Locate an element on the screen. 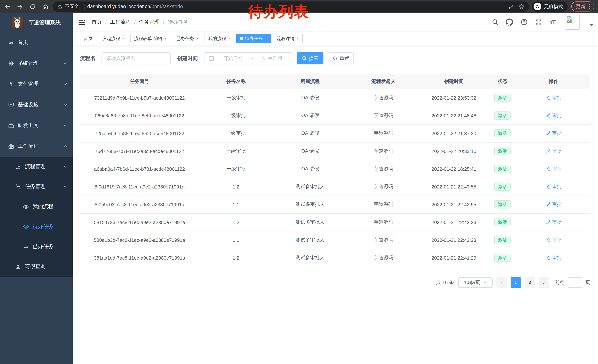 The width and height of the screenshot is (598, 364). prev-page-button: ‹ is located at coordinates (502, 282).